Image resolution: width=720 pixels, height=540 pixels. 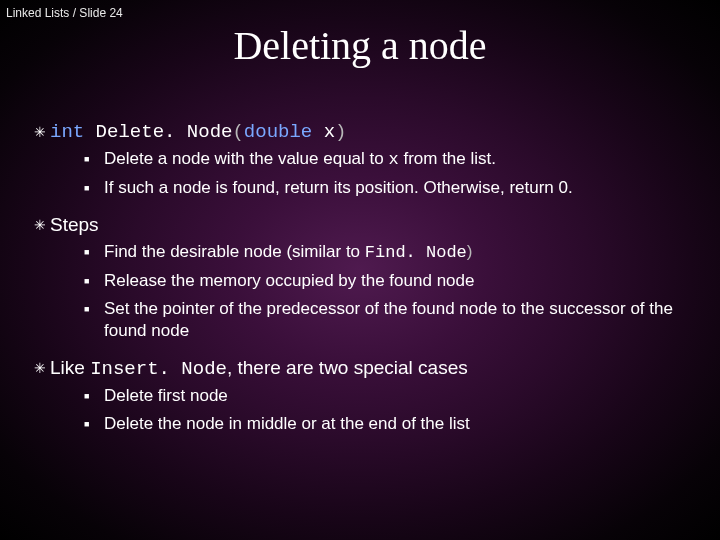 I want to click on code-signature: int Delete. Node(double x), so click(x=198, y=132).